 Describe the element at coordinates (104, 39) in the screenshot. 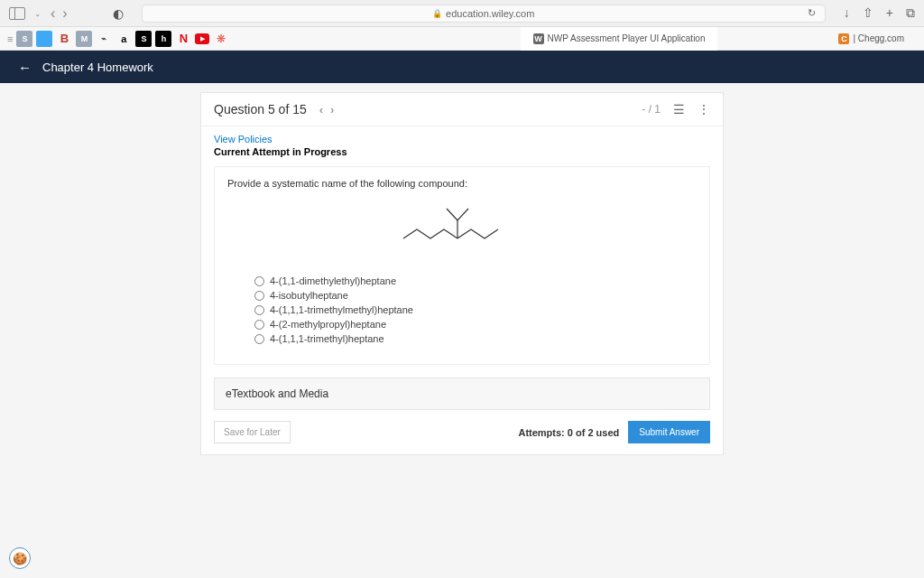

I see `bookmark-squiggle: ⌁` at that location.